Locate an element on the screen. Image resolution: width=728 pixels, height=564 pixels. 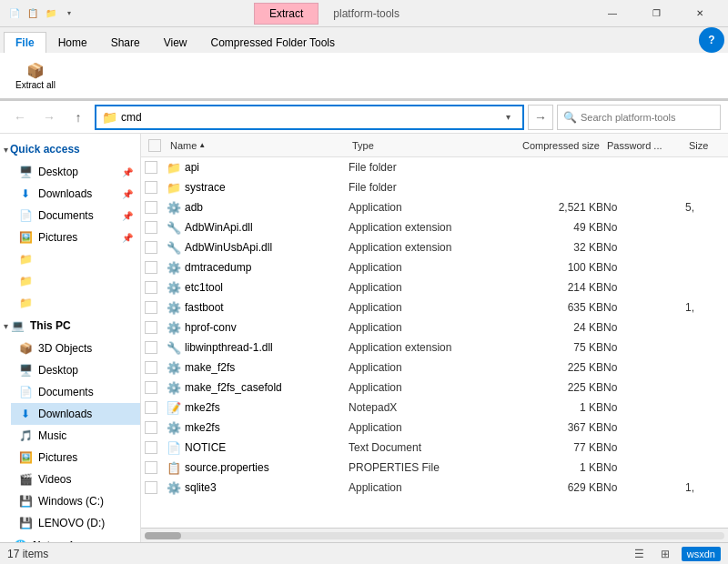
up-button: ↑ is located at coordinates (78, 117).